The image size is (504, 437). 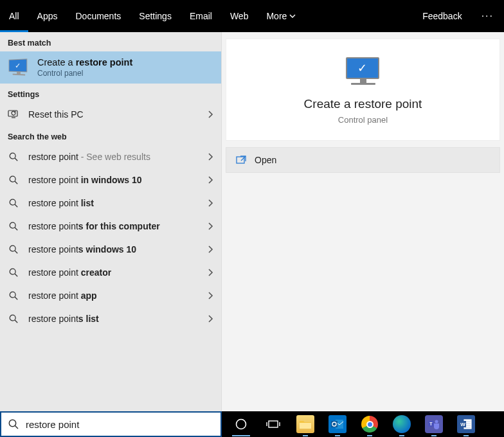 I want to click on web-result-label: restore points list, so click(x=113, y=319).